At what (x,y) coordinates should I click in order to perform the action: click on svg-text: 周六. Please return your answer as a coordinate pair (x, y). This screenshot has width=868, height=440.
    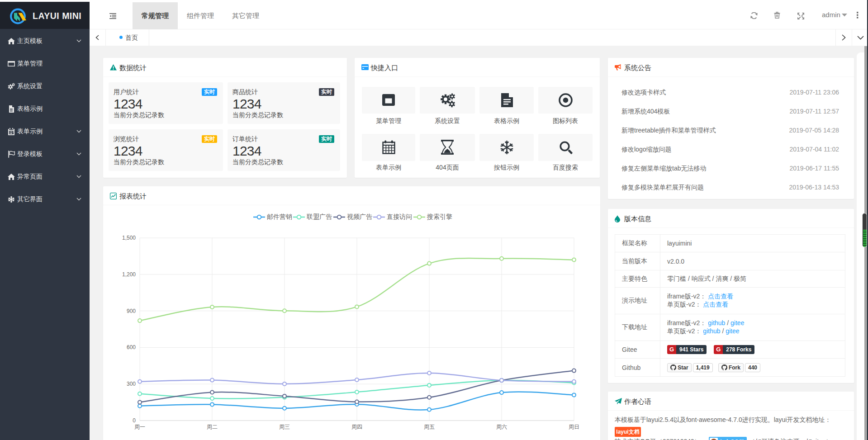
    Looking at the image, I should click on (502, 427).